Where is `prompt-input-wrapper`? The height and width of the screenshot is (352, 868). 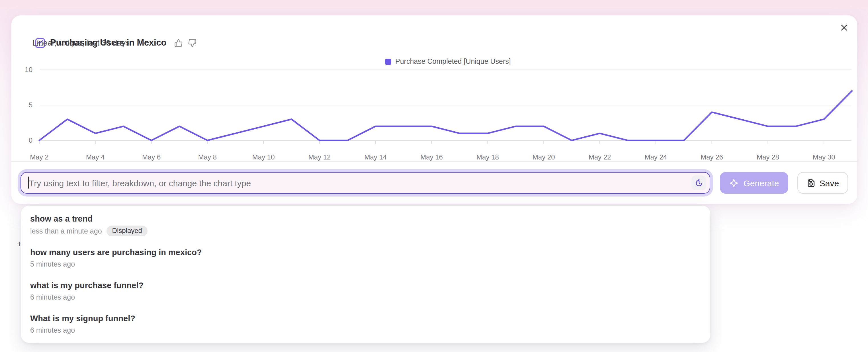
prompt-input-wrapper is located at coordinates (365, 183).